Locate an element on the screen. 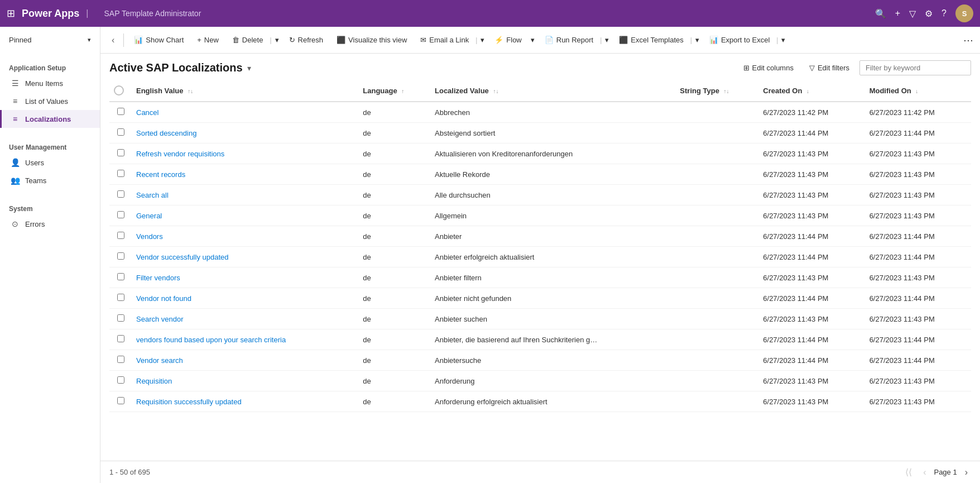 The width and height of the screenshot is (980, 483). run-report-button: 📄 Run Report is located at coordinates (569, 40).